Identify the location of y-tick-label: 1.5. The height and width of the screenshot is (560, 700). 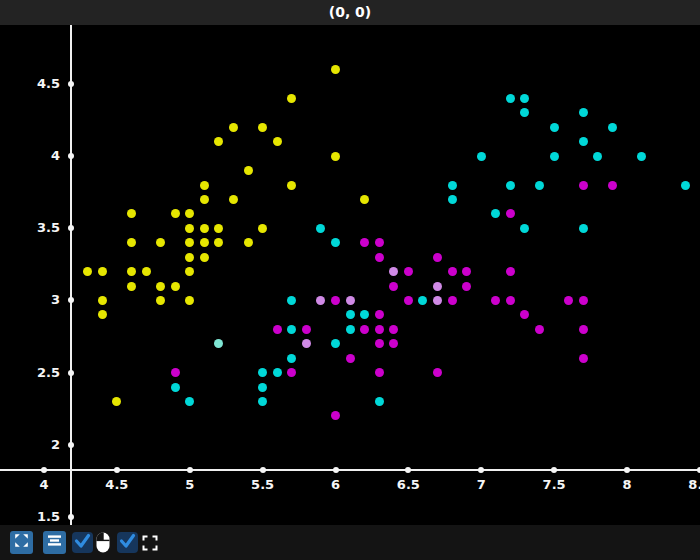
(34, 516).